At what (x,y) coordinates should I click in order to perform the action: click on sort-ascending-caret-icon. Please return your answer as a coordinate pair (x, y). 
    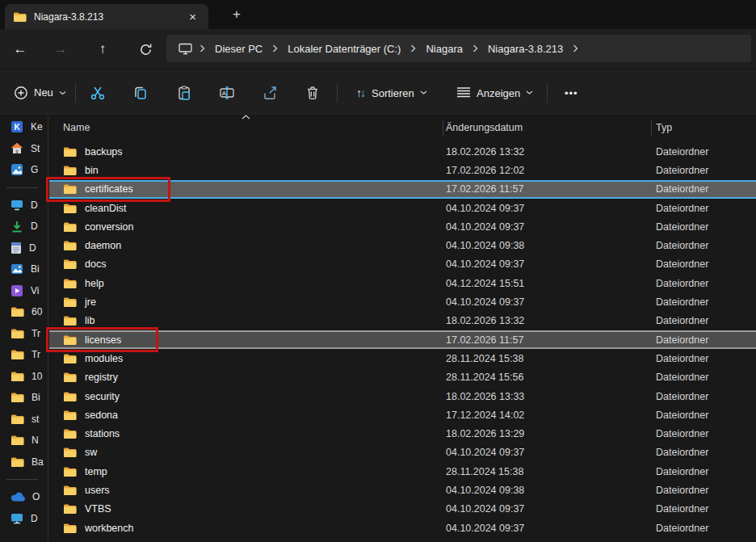
    Looking at the image, I should click on (246, 117).